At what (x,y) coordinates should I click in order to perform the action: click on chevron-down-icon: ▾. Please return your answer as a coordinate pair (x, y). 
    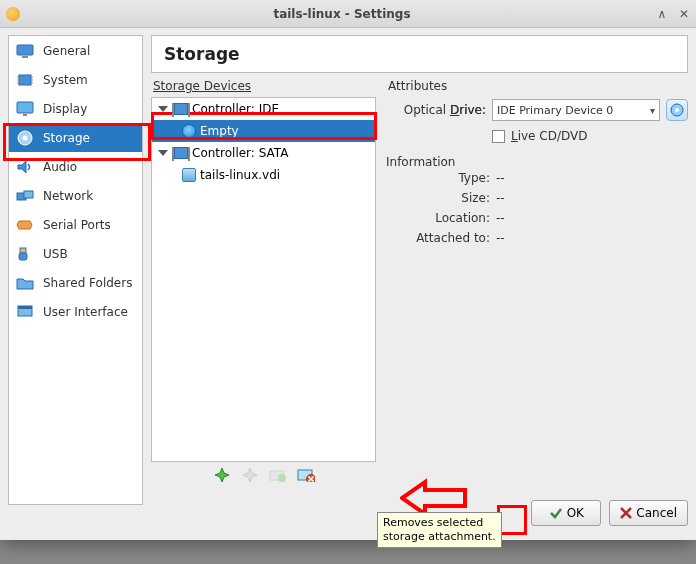
    Looking at the image, I should click on (652, 110).